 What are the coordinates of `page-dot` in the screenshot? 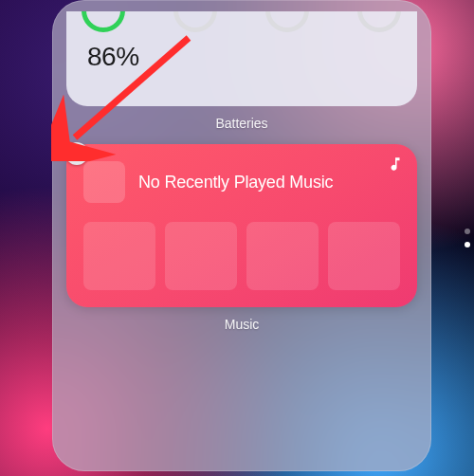 It's located at (467, 231).